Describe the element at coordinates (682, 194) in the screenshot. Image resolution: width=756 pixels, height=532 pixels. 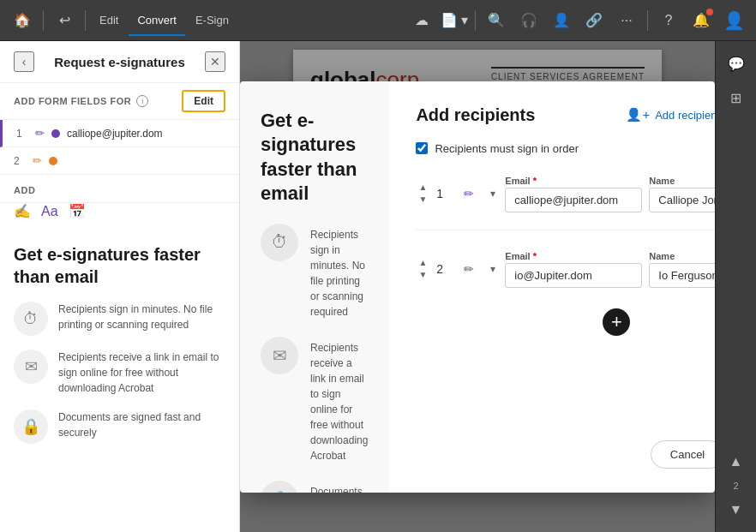
I see `name-group-1: Name` at that location.